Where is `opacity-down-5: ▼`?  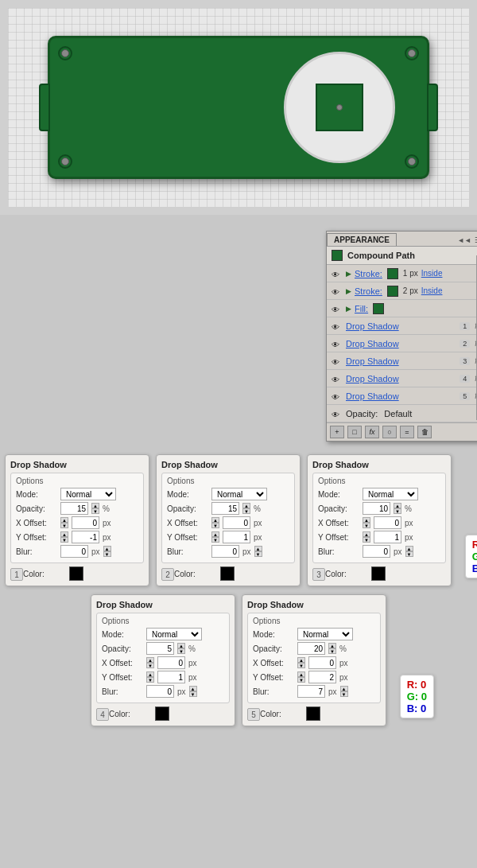 opacity-down-5: ▼ is located at coordinates (332, 651).